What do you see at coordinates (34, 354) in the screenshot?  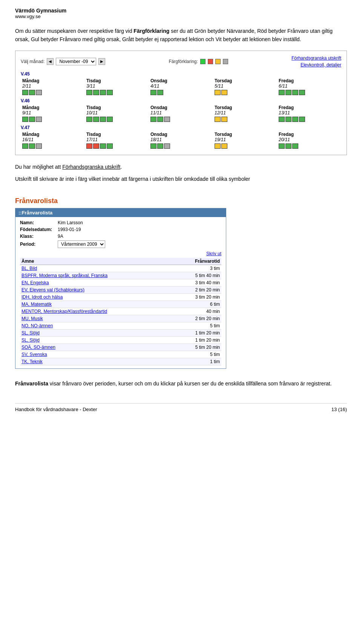 I see `subject-link: SV, Svenska` at bounding box center [34, 354].